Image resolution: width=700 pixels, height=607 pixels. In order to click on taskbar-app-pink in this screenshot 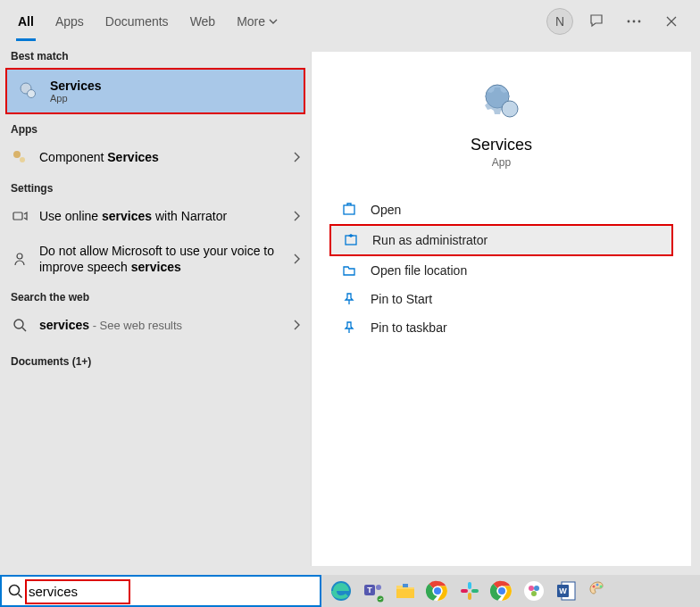, I will do `click(534, 591)`.